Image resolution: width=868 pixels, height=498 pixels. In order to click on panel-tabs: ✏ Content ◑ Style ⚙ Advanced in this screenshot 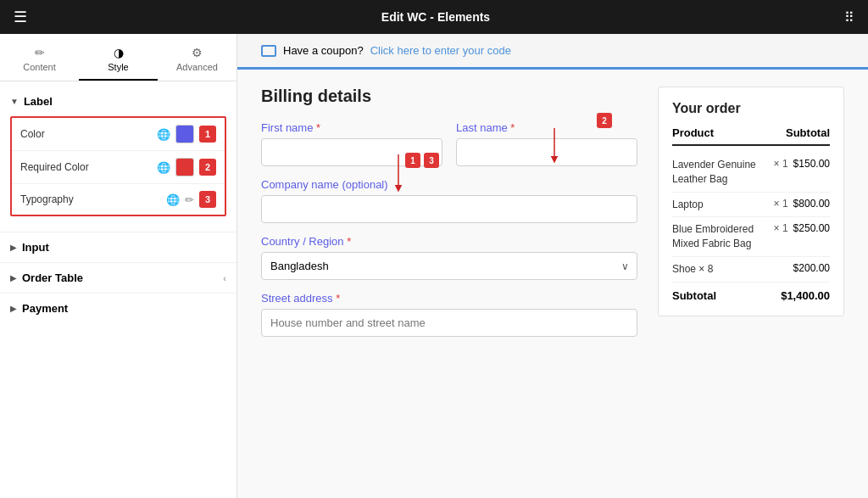, I will do `click(119, 58)`.